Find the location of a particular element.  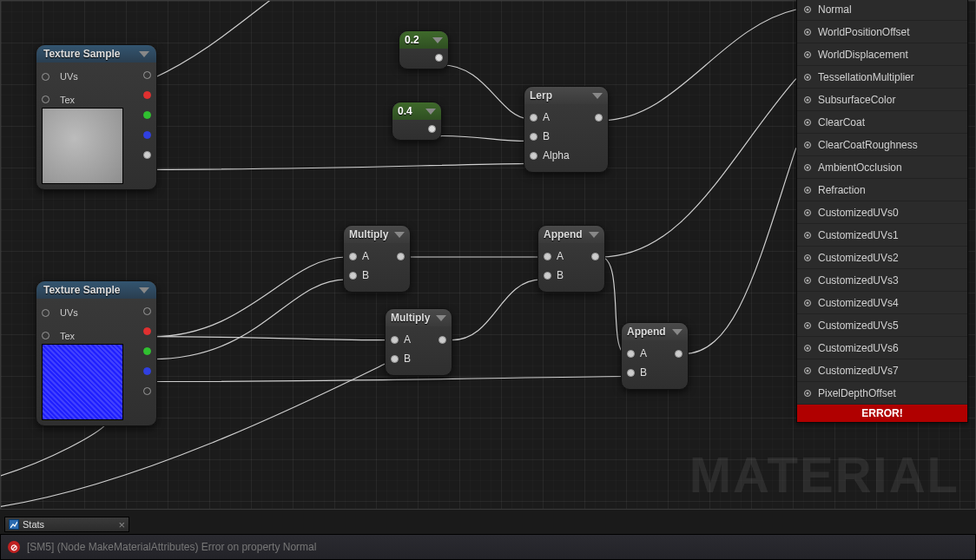

node-title: Multiply is located at coordinates (419, 318).